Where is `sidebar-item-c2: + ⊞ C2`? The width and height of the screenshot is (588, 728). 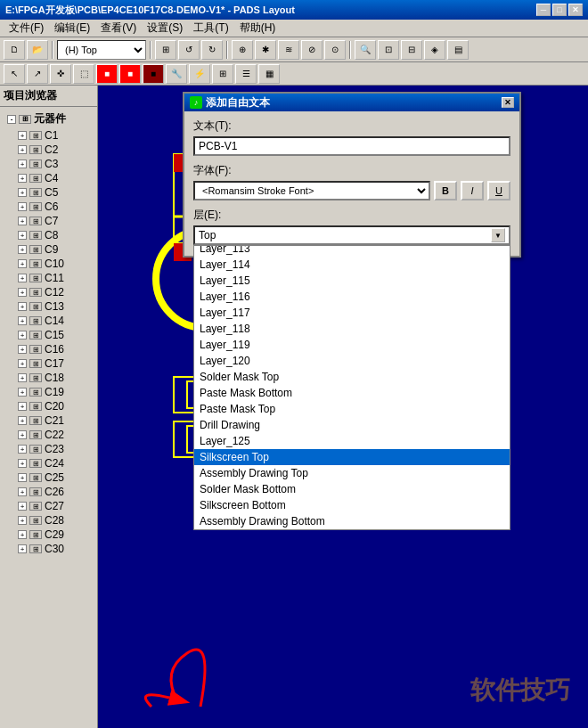
sidebar-item-c2: + ⊞ C2 is located at coordinates (48, 150).